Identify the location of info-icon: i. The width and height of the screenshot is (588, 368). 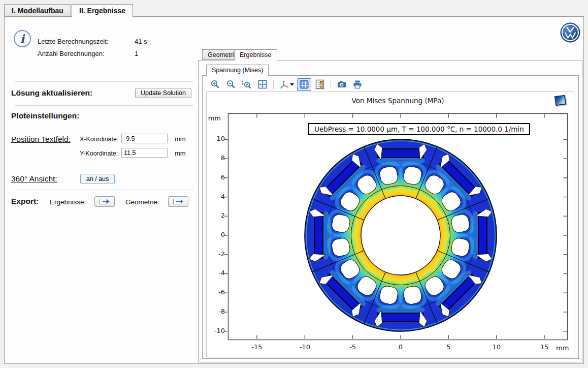
(22, 39).